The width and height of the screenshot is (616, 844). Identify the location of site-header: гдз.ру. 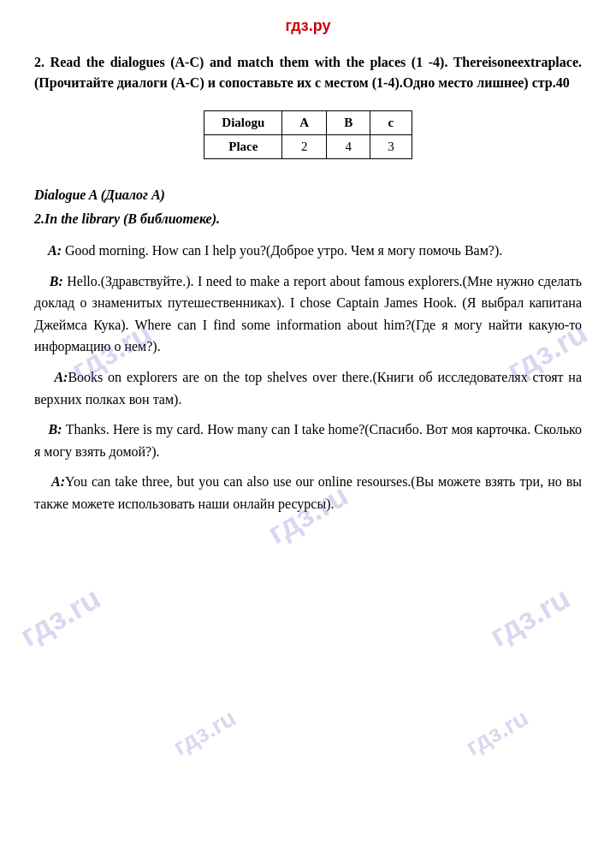
(308, 26).